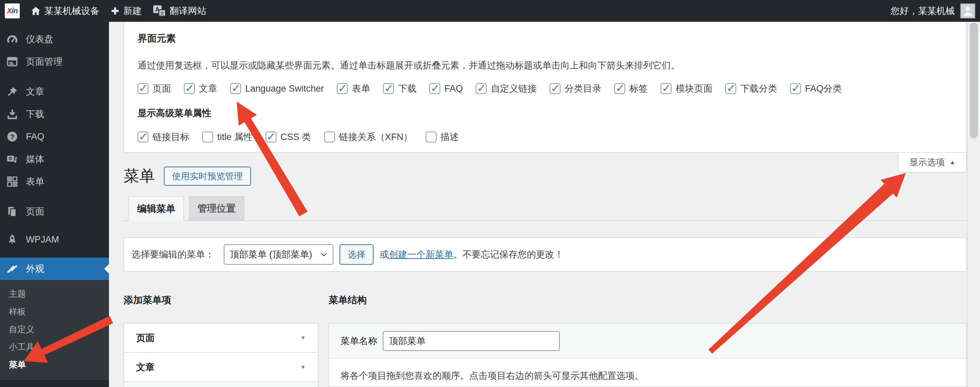 Image resolution: width=980 pixels, height=387 pixels. Describe the element at coordinates (356, 255) in the screenshot. I see `select-button: 选择` at that location.